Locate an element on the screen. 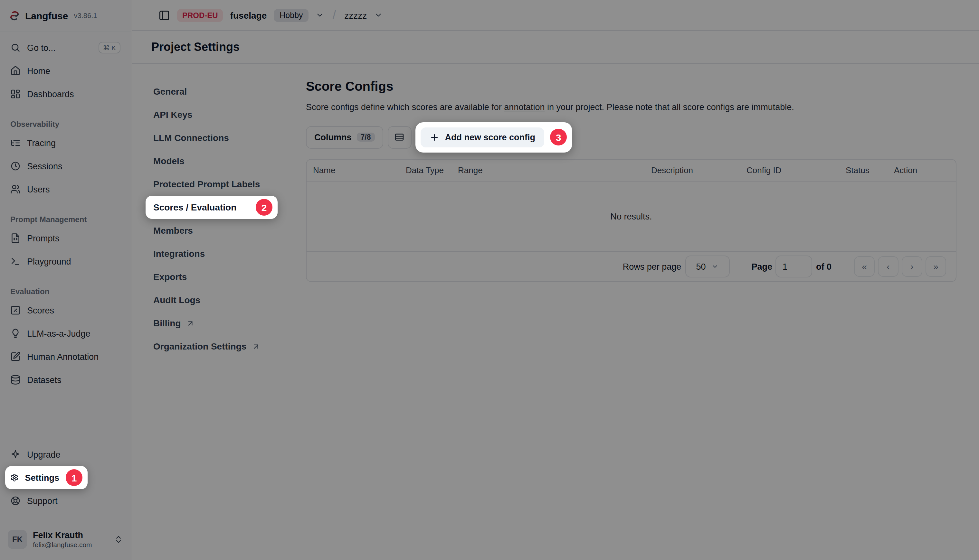  breadcrumb-org: fuselage is located at coordinates (249, 15).